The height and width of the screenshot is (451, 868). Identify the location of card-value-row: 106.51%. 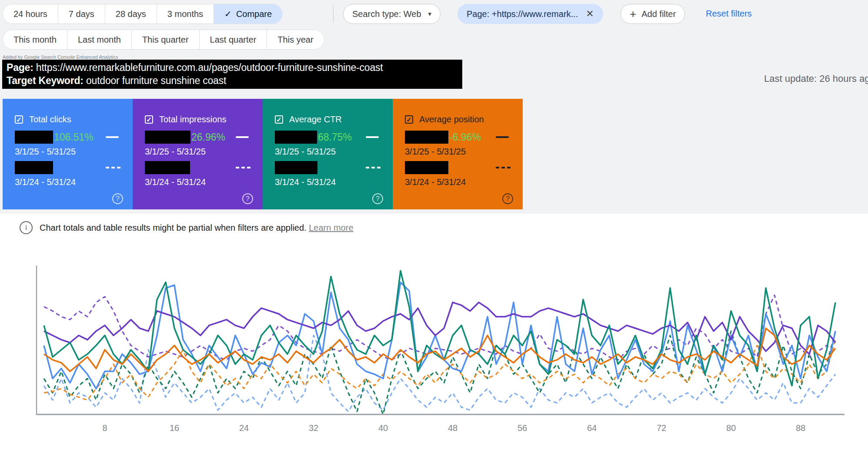
(54, 137).